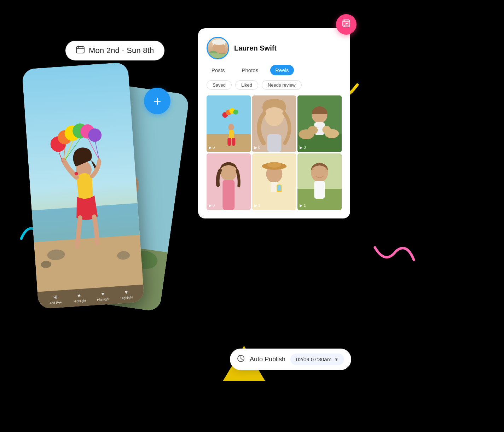  I want to click on plus-icon: +, so click(157, 101).